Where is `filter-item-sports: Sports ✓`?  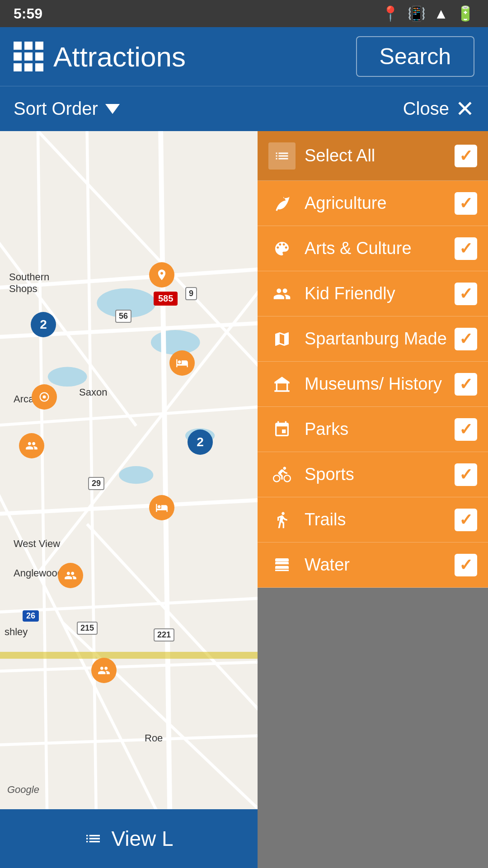 filter-item-sports: Sports ✓ is located at coordinates (373, 475).